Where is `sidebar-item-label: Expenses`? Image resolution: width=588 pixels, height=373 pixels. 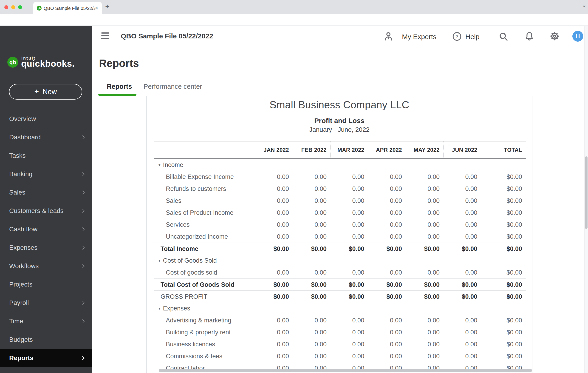
sidebar-item-label: Expenses is located at coordinates (23, 248).